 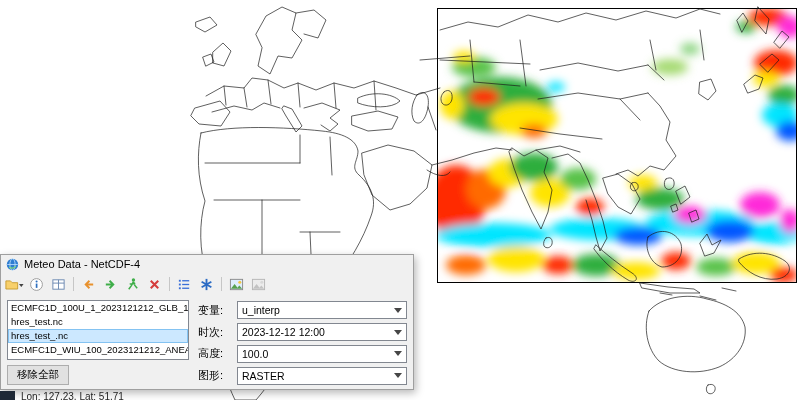 I want to click on data-grid-icon, so click(x=58, y=284).